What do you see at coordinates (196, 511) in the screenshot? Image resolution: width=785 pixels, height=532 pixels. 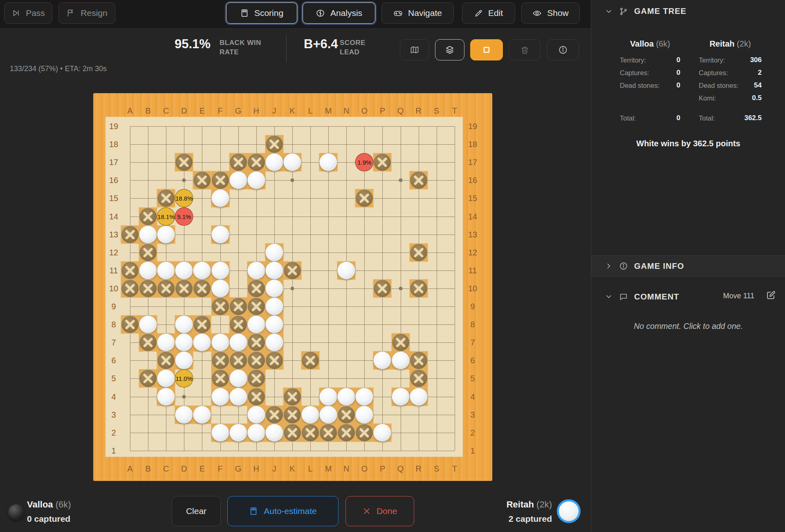 I see `clear-button: Clear` at bounding box center [196, 511].